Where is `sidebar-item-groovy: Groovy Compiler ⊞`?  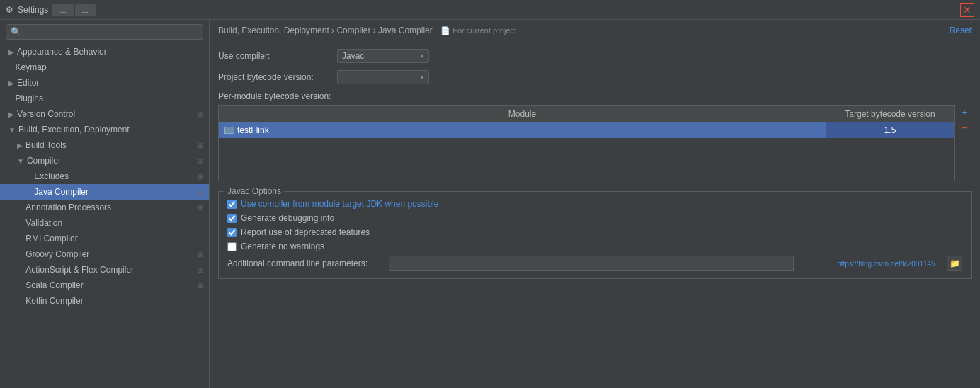
sidebar-item-groovy: Groovy Compiler ⊞ is located at coordinates (105, 254).